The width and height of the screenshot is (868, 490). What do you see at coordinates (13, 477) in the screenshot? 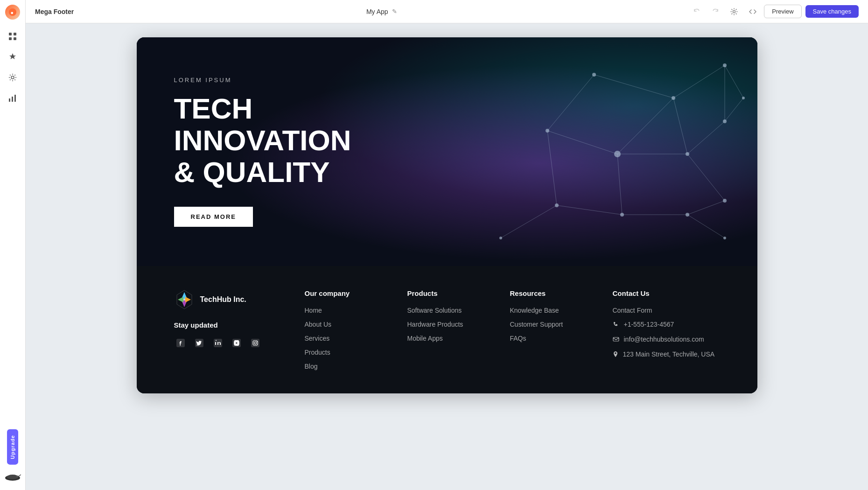
I see `skunk-icon` at bounding box center [13, 477].